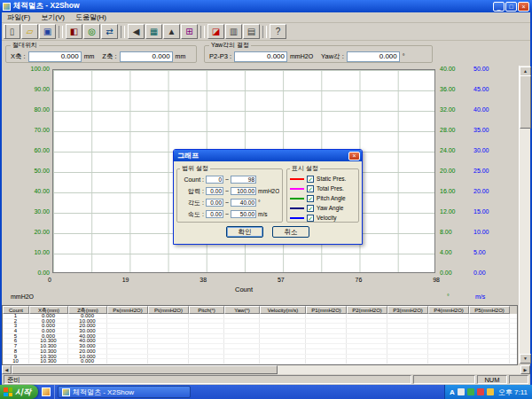  What do you see at coordinates (48, 32) in the screenshot?
I see `save-icon: ▣` at bounding box center [48, 32].